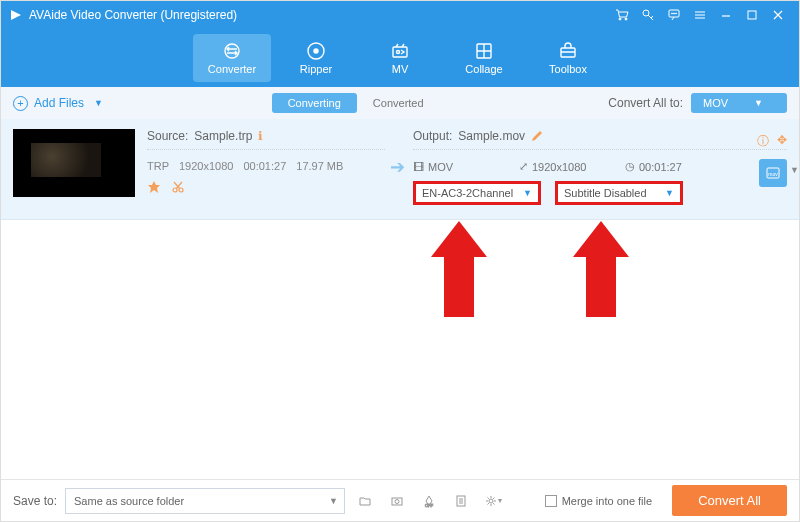 The width and height of the screenshot is (800, 522). What do you see at coordinates (397, 167) in the screenshot?
I see `arrow-right-icon: ➔` at bounding box center [397, 167].